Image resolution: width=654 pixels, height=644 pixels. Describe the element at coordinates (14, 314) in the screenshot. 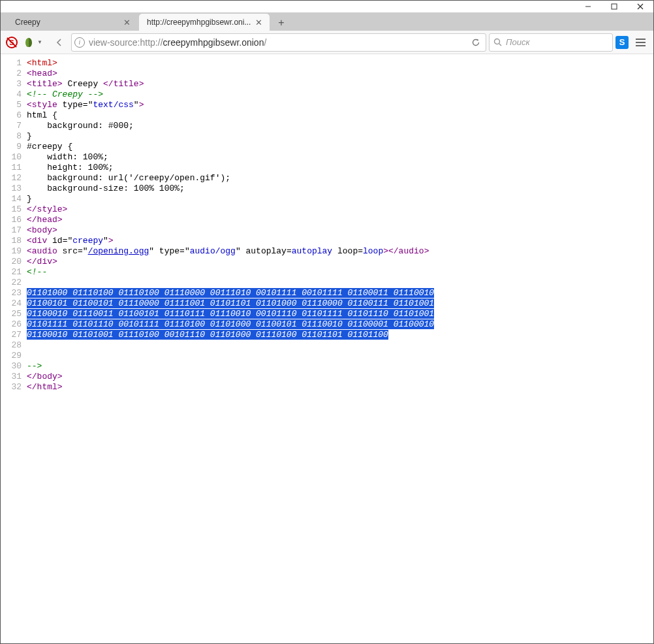

I see `line-number: 25` at that location.